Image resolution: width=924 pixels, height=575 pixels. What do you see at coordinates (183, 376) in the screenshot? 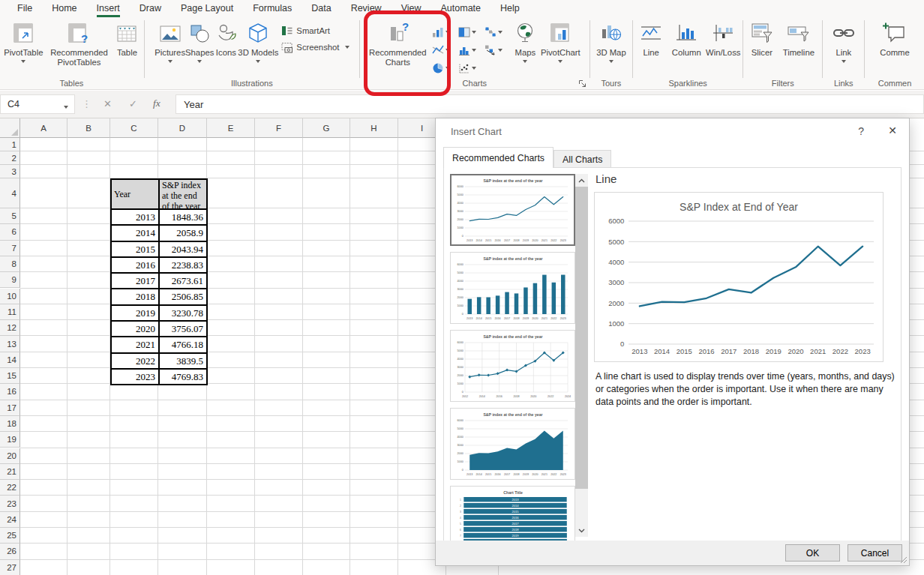
I see `cell-D15: 4769.83` at bounding box center [183, 376].